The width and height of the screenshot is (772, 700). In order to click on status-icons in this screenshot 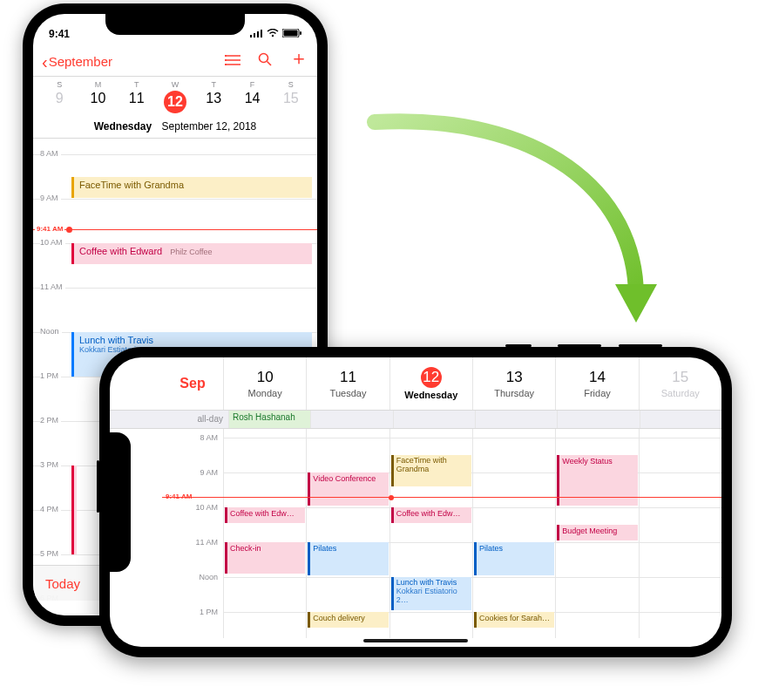, I will do `click(275, 34)`.